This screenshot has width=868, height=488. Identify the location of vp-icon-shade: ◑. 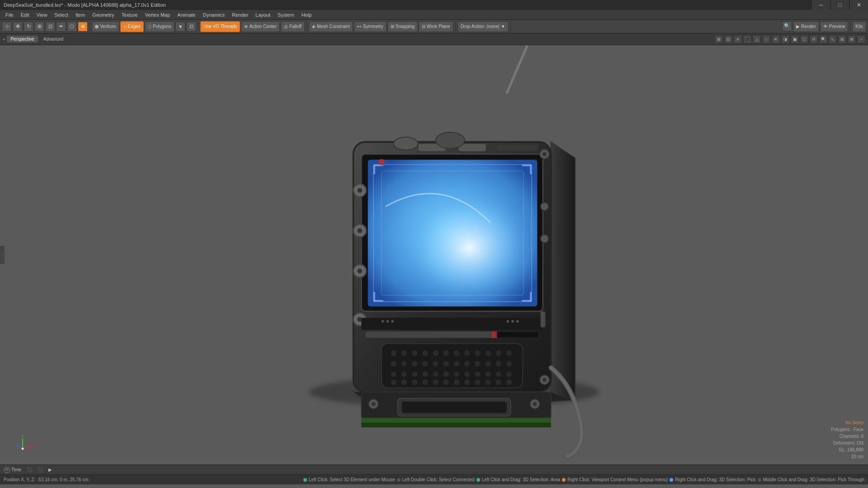
(785, 39).